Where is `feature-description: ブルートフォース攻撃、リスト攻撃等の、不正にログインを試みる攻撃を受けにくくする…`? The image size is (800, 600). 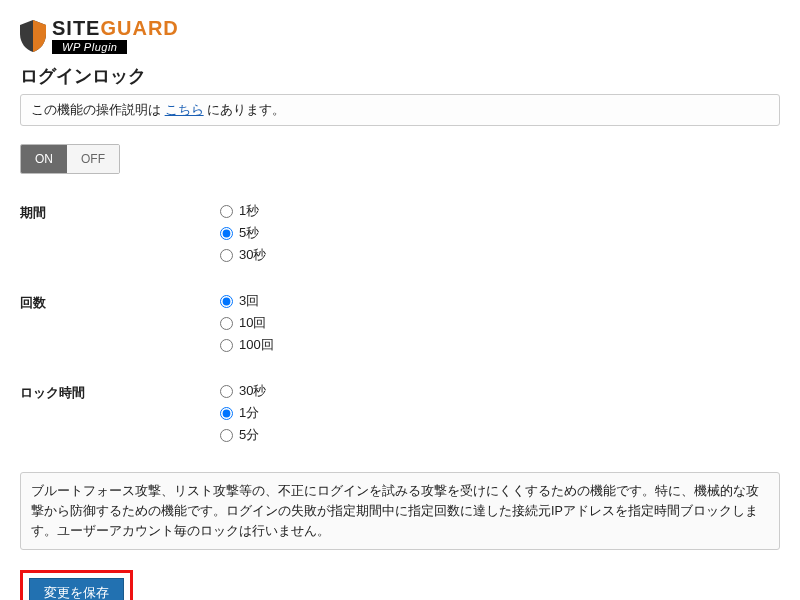
feature-description: ブルートフォース攻撃、リスト攻撃等の、不正にログインを試みる攻撃を受けにくくする… is located at coordinates (400, 511).